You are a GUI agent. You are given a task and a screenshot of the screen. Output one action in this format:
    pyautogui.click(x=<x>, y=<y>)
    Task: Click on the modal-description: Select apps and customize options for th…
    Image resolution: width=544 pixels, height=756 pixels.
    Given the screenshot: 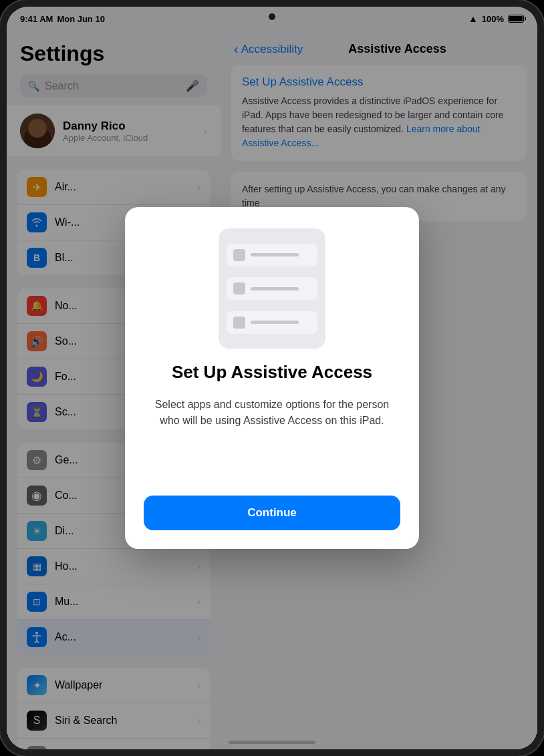 What is the action you would take?
    pyautogui.click(x=272, y=413)
    